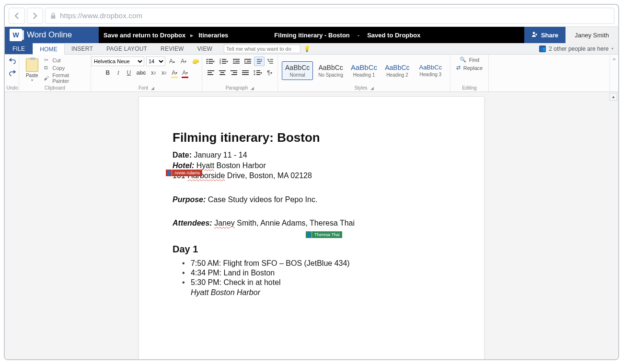 The image size is (623, 364). I want to click on presence-icon: 👥, so click(542, 49).